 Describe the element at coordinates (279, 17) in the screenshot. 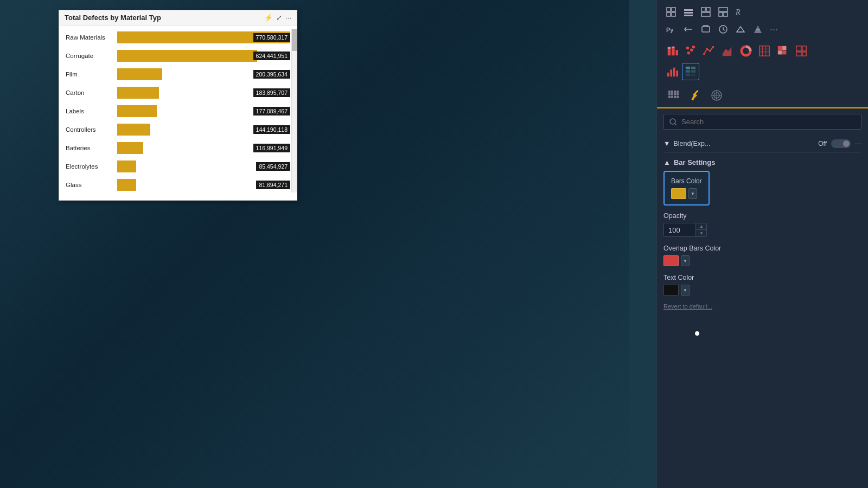

I see `expand-icon: ⤢` at that location.